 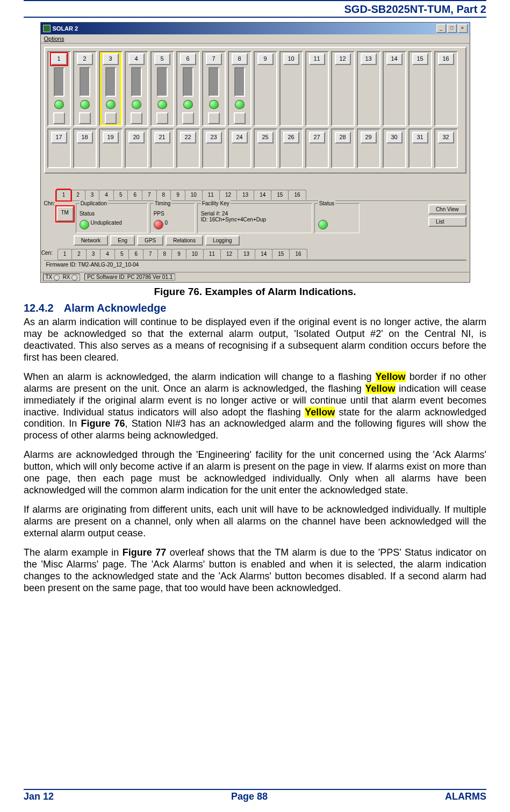 I want to click on chn-tab-7: 7, so click(x=149, y=195).